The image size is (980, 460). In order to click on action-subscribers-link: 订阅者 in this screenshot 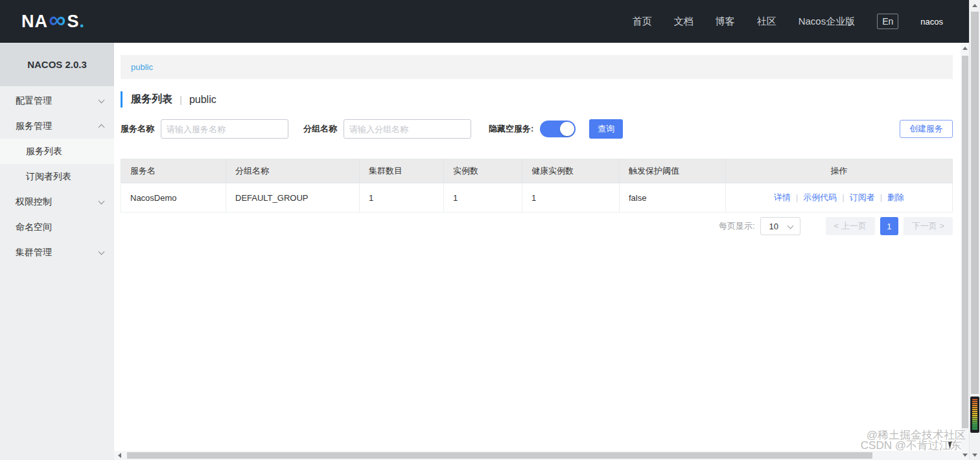, I will do `click(862, 197)`.